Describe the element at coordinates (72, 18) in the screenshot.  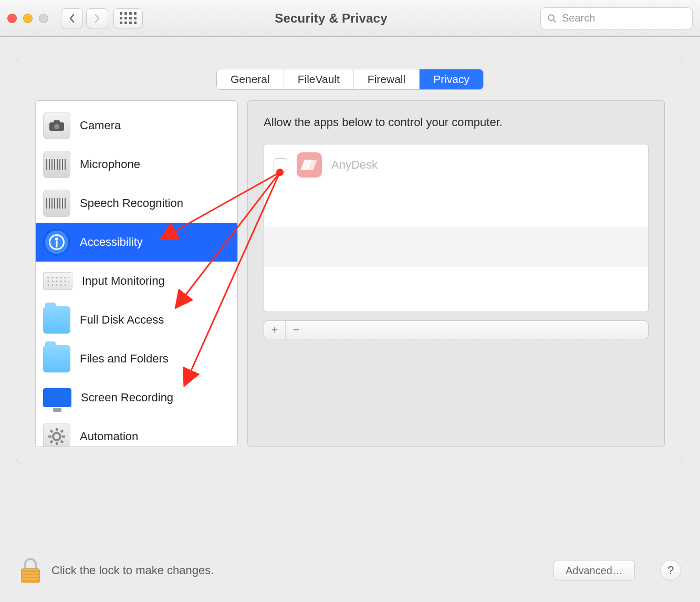
I see `chevron-left-icon` at that location.